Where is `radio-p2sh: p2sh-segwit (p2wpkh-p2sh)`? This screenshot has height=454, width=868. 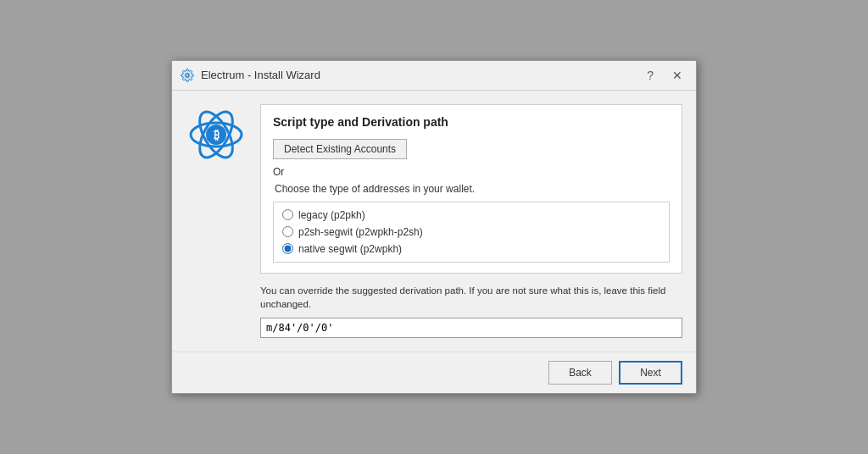 radio-p2sh: p2sh-segwit (p2wpkh-p2sh) is located at coordinates (471, 232).